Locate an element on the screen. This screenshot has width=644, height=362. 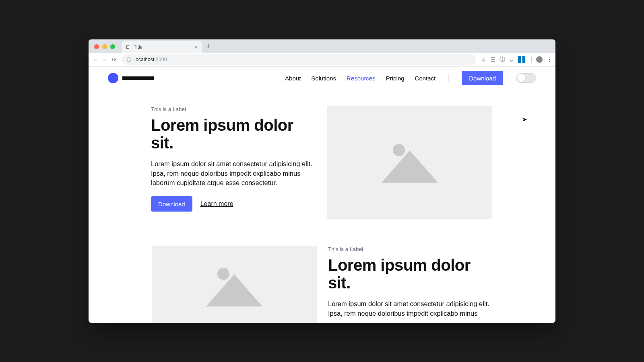
feature-download-button: Download is located at coordinates (171, 204).